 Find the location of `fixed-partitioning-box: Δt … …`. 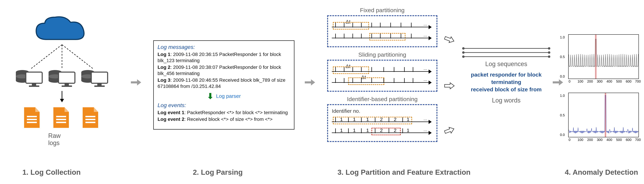

fixed-partitioning-box: Δt … … is located at coordinates (382, 31).